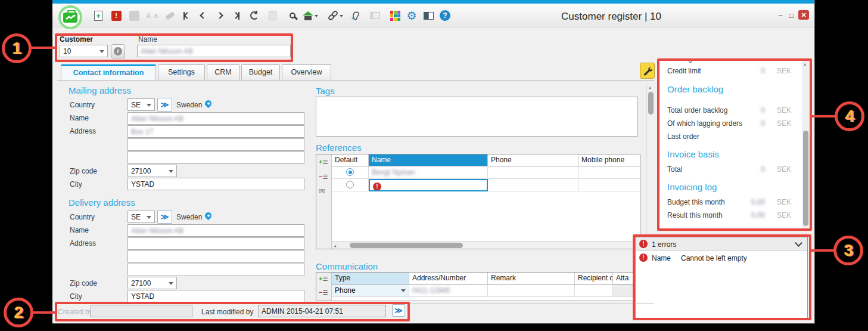 The height and width of the screenshot is (331, 868). What do you see at coordinates (533, 185) in the screenshot?
I see `reference-row2-phone-cell` at bounding box center [533, 185].